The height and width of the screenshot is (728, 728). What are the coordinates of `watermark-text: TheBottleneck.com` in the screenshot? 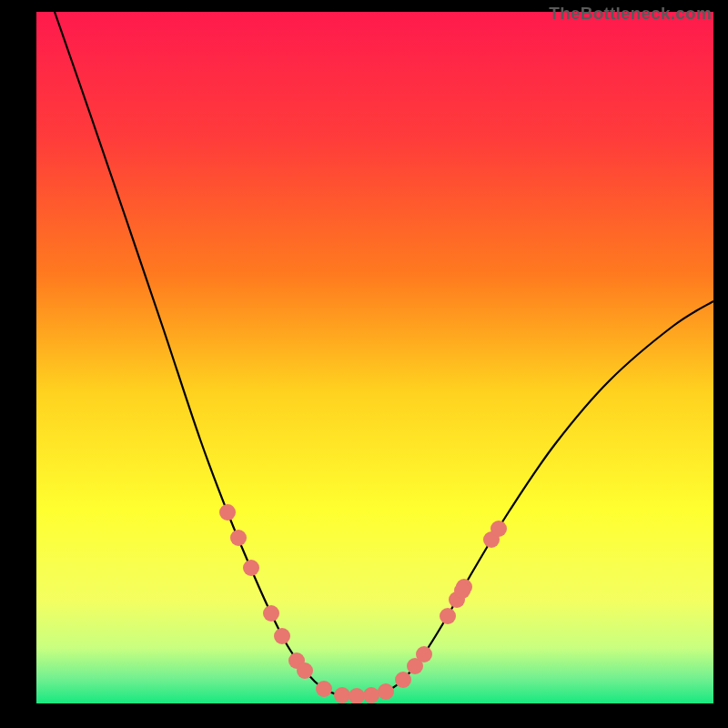 It's located at (630, 14).